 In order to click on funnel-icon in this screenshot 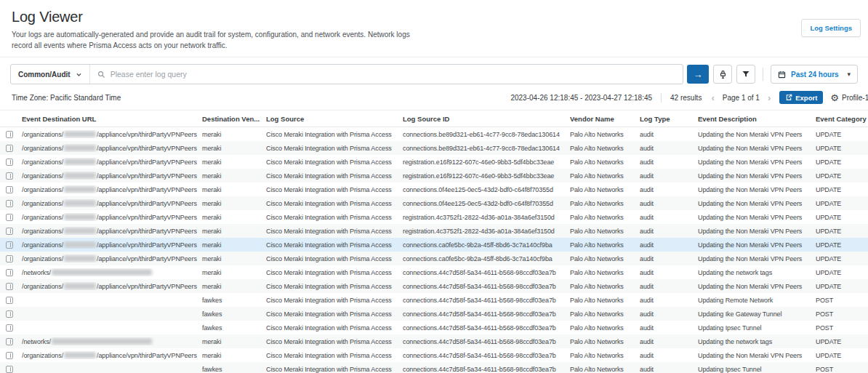, I will do `click(746, 74)`.